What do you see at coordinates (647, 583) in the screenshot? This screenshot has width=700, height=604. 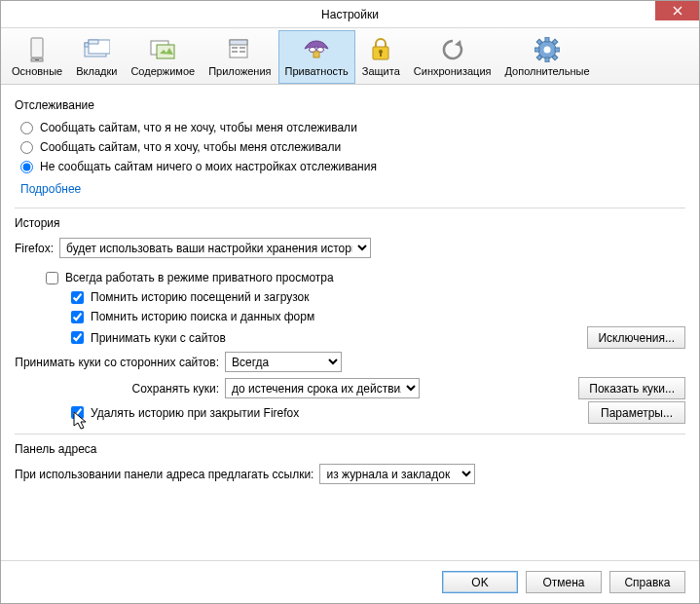 I see `help-button: Справка` at bounding box center [647, 583].